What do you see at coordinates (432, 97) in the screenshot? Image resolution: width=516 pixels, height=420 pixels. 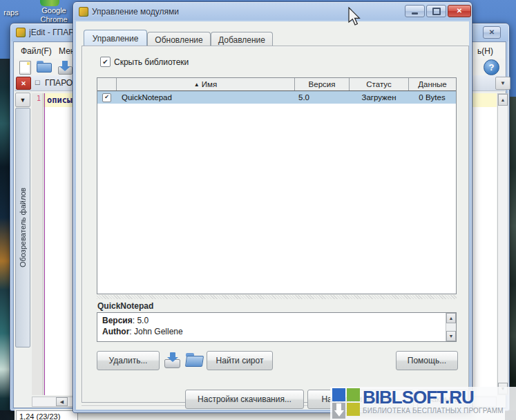 I see `cell-data: 0 Bytes` at bounding box center [432, 97].